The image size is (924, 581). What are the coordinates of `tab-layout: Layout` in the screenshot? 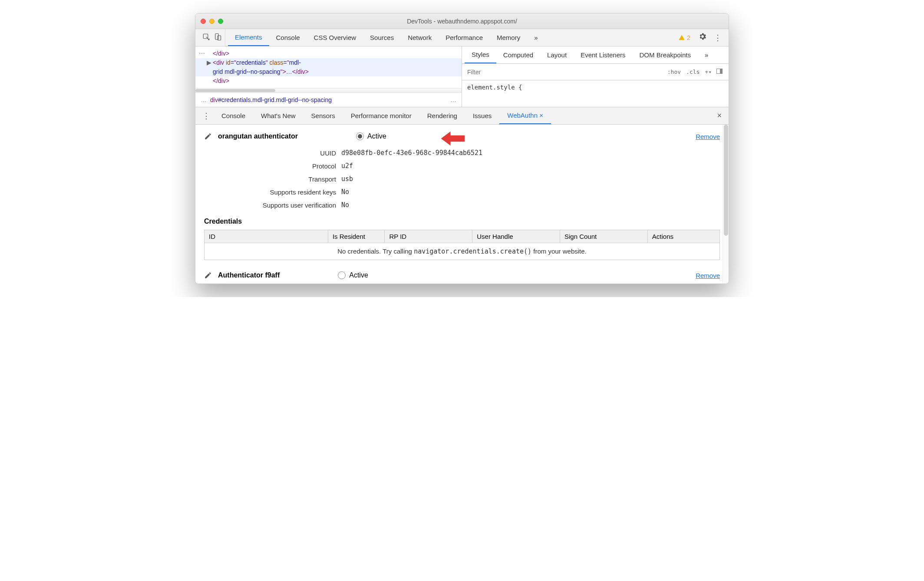 It's located at (557, 55).